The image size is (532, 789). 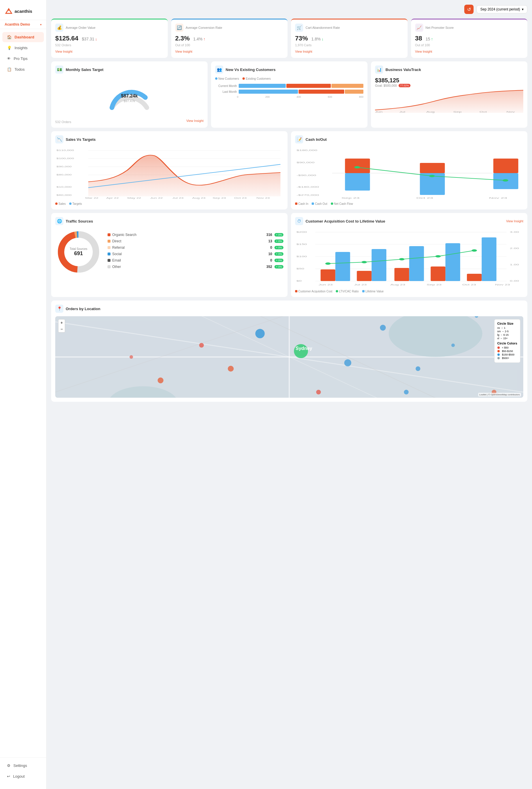 What do you see at coordinates (289, 10) in the screenshot?
I see `top-bar: ↺ Sep 2024 (current period) ▾` at bounding box center [289, 10].